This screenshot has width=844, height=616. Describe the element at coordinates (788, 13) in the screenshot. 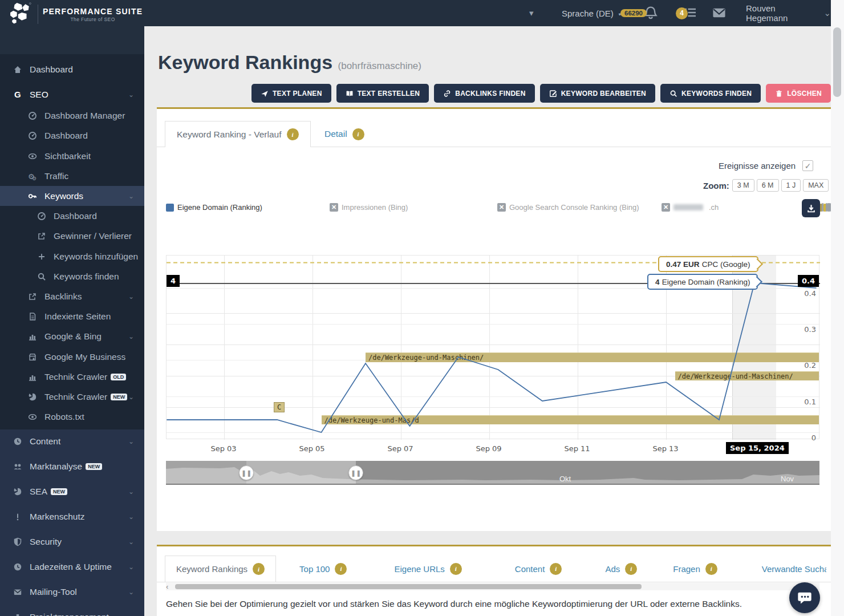

I see `user-menu: Rouven Hegemann ⌄` at that location.